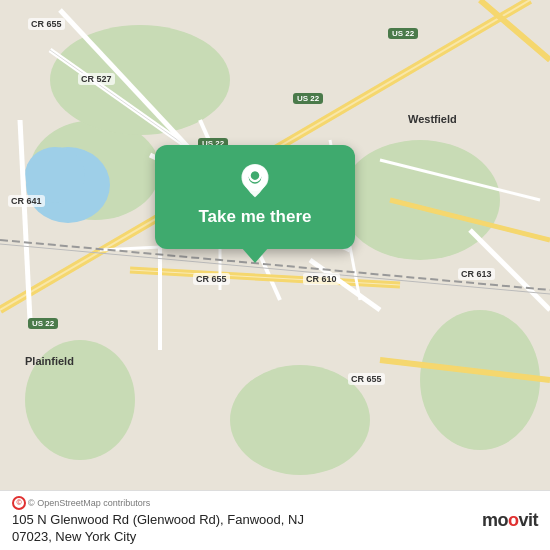  I want to click on address-line1: 105 N Glenwood Rd (Glenwood Rd), Fanwood…, so click(158, 520).